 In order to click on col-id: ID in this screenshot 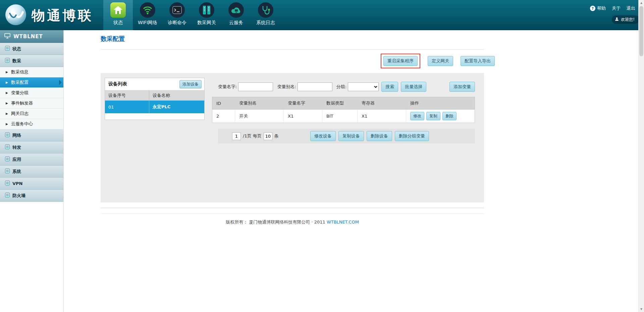, I will do `click(224, 103)`.